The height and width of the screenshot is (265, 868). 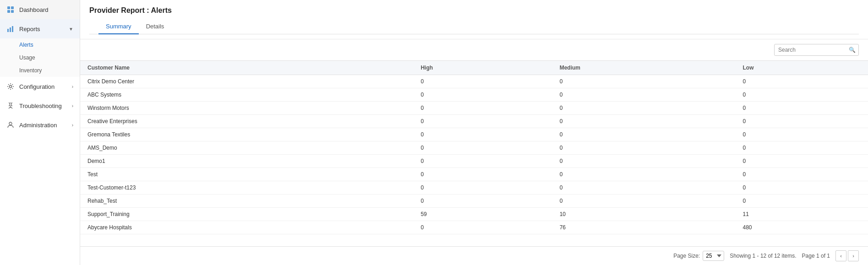 What do you see at coordinates (155, 27) in the screenshot?
I see `tab-details: Details` at bounding box center [155, 27].